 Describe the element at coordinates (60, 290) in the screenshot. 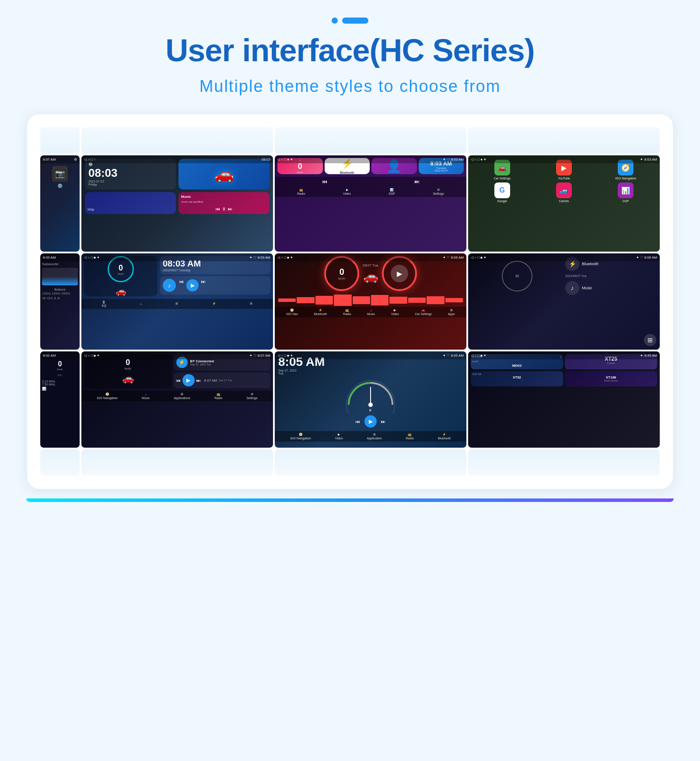

I see `balance-label: Balance` at that location.